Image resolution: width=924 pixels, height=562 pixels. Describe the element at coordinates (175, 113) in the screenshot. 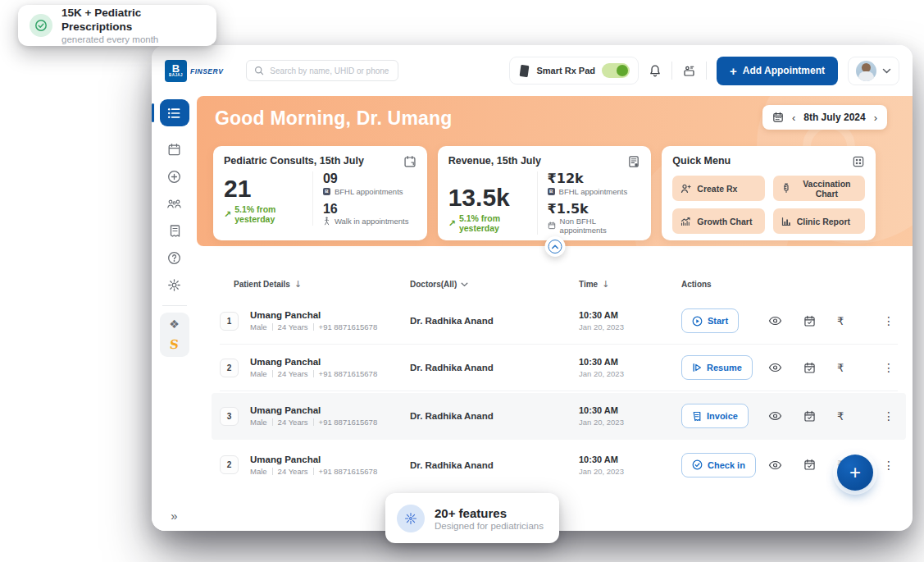

I see `sidebar-item-dashboard` at that location.